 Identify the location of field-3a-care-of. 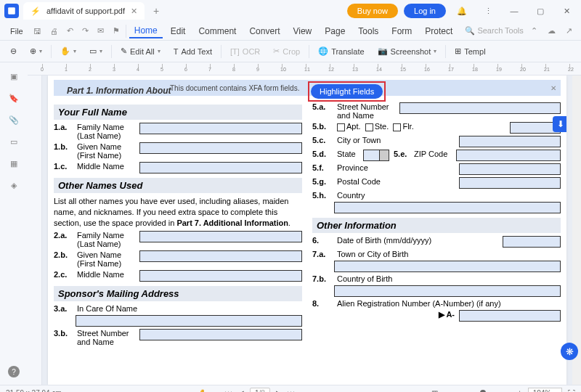
(189, 321).